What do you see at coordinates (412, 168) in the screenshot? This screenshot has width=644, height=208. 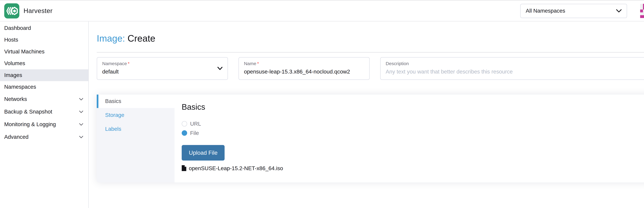 I see `selected-file-row: openSUSE-Leap-15.2-NET-x86_64.iso` at bounding box center [412, 168].